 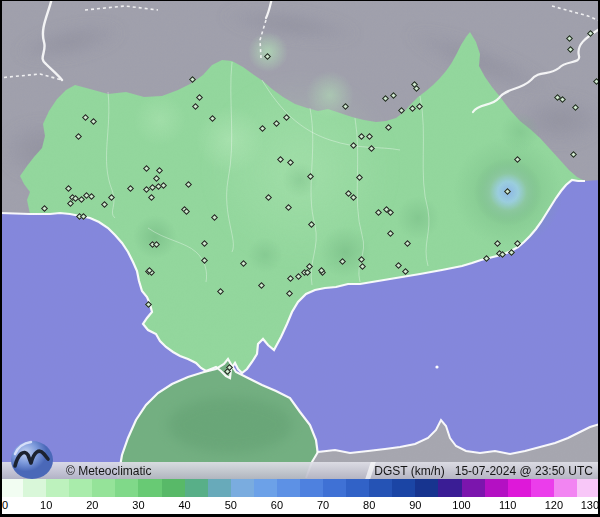 I want to click on info-bar: © Meteoclimatic DGST (km/h) 15-07-2024 @…, so click(x=300, y=470).